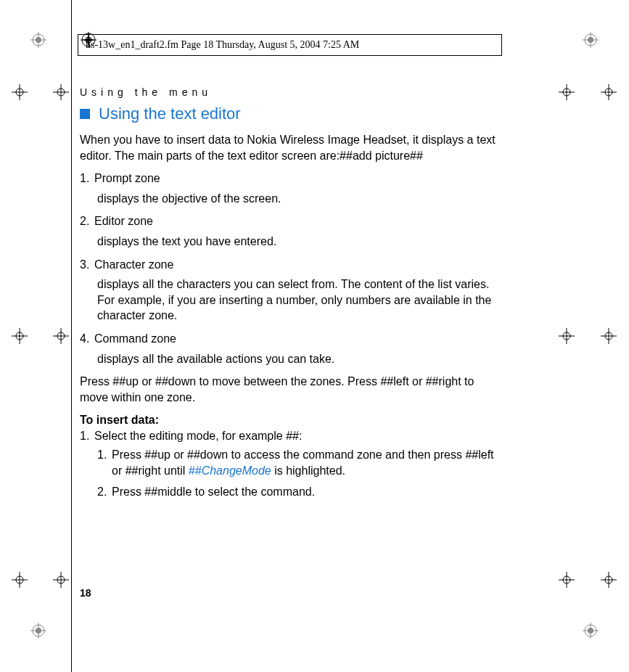 The width and height of the screenshot is (629, 672). What do you see at coordinates (213, 492) in the screenshot?
I see `substep-text: Press ##middle to select the command.` at bounding box center [213, 492].